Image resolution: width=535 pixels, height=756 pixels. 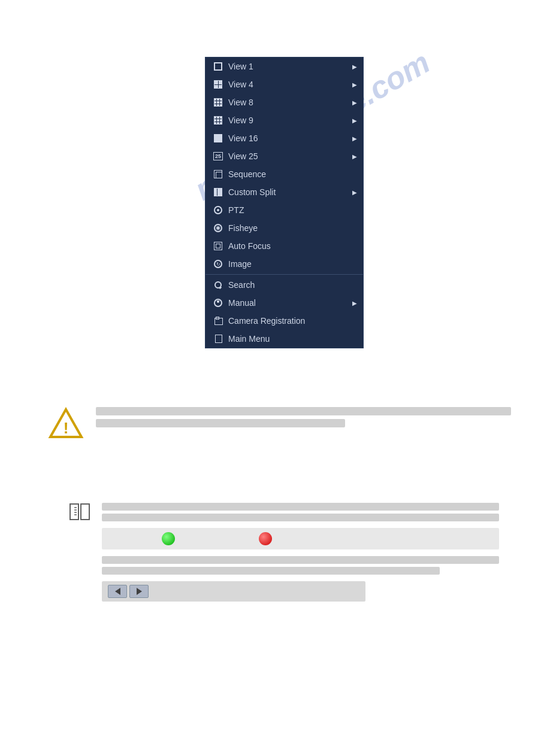 What do you see at coordinates (241, 120) in the screenshot?
I see `menu-label-view9: View 9` at bounding box center [241, 120].